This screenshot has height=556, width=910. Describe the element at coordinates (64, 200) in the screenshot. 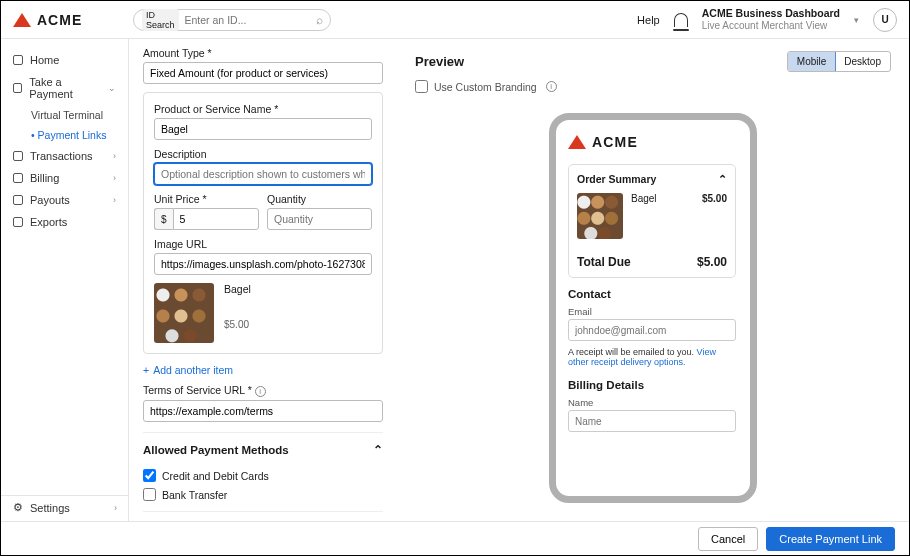

I see `sidebar-item-payouts: Payouts›` at that location.